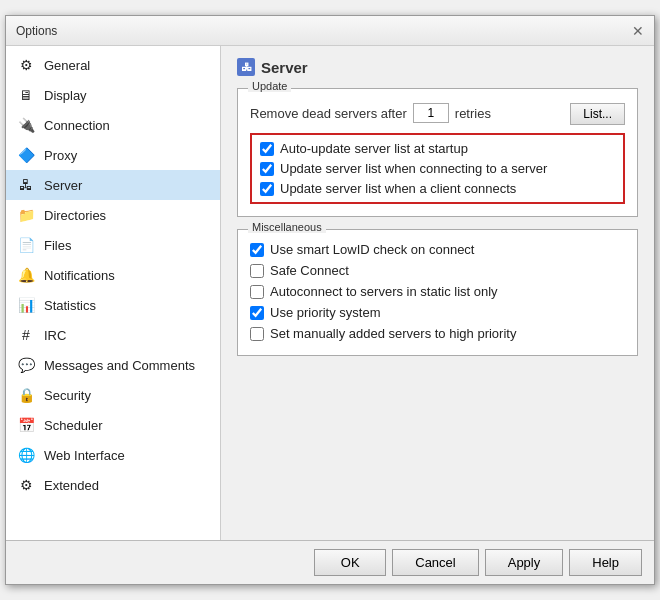 This screenshot has width=660, height=600. I want to click on sidebar-item-server: 🖧Server, so click(113, 185).